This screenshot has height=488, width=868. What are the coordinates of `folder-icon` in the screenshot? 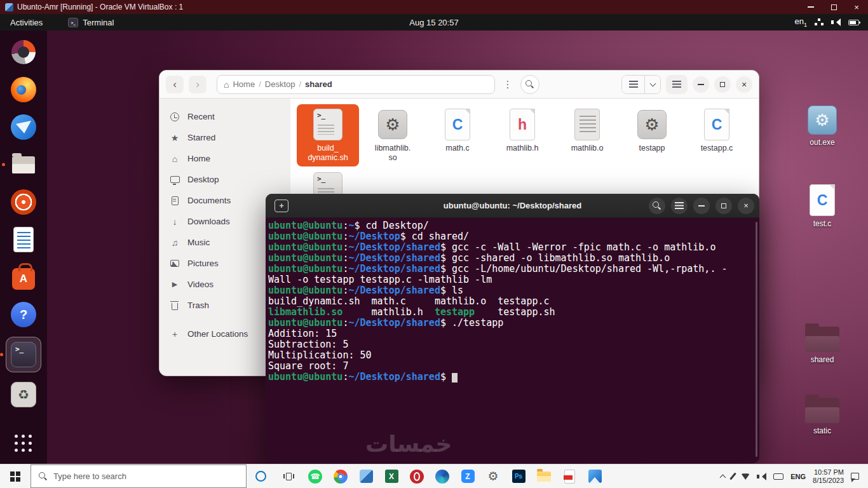 It's located at (822, 410).